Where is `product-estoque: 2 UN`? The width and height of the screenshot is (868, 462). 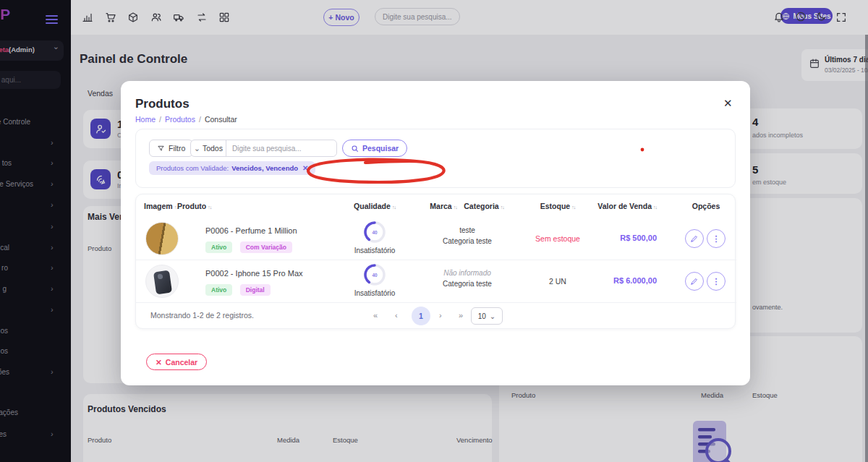 product-estoque: 2 UN is located at coordinates (558, 281).